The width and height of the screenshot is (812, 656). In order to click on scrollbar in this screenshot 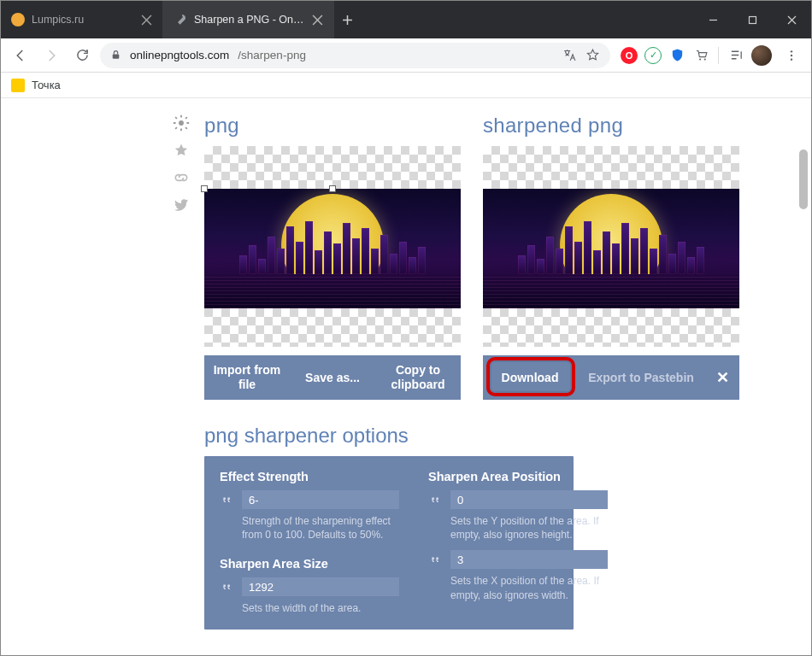, I will do `click(803, 377)`.